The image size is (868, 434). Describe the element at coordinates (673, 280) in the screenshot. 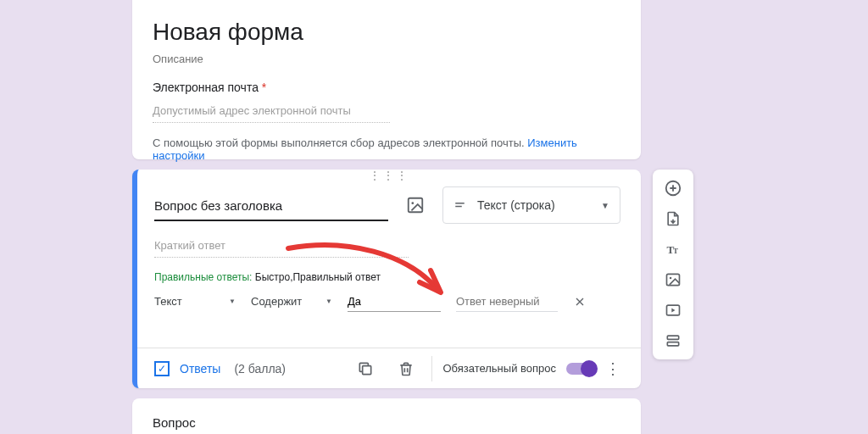

I see `add-image-button-toolbar` at that location.